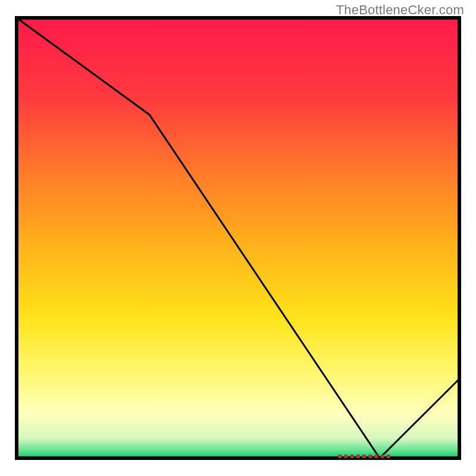  What do you see at coordinates (400, 10) in the screenshot?
I see `attribution-label: TheBottleneCker.com` at bounding box center [400, 10].